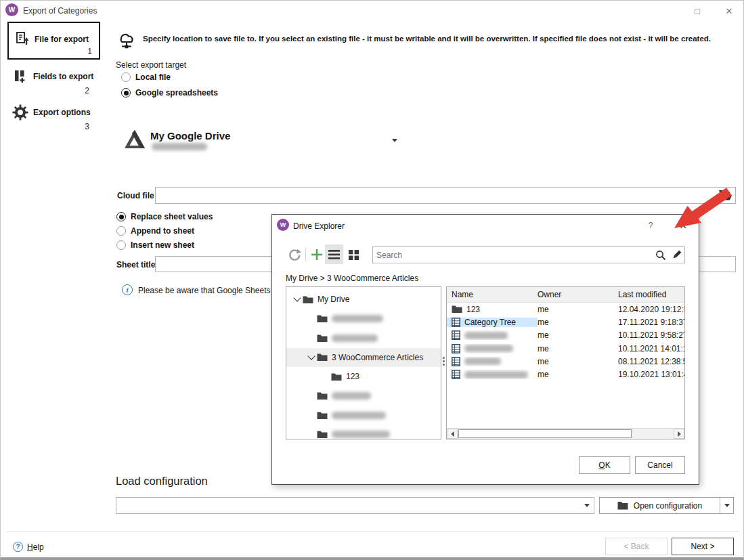 This screenshot has width=744, height=560. I want to click on sidebar-item-label: Fields to export, so click(64, 77).